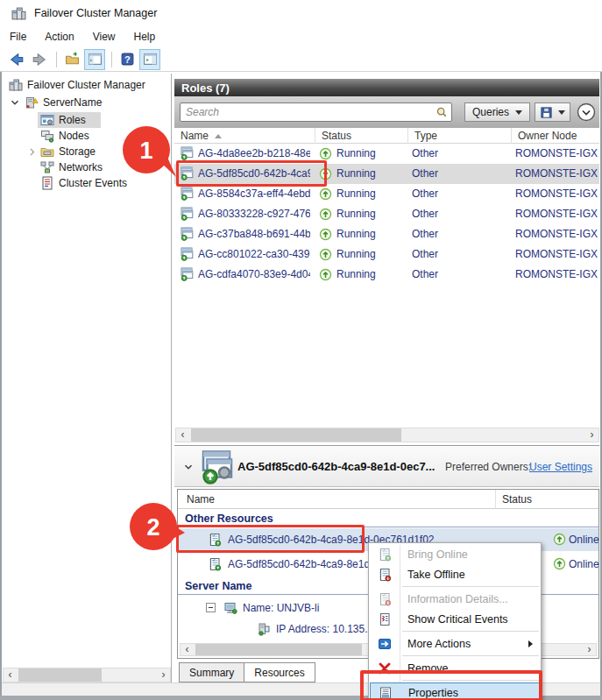 This screenshot has height=700, width=602. I want to click on toolbar-separator, so click(112, 60).